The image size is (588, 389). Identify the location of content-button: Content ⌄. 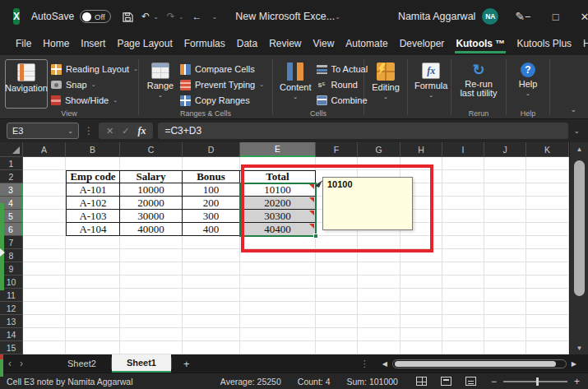
(296, 80).